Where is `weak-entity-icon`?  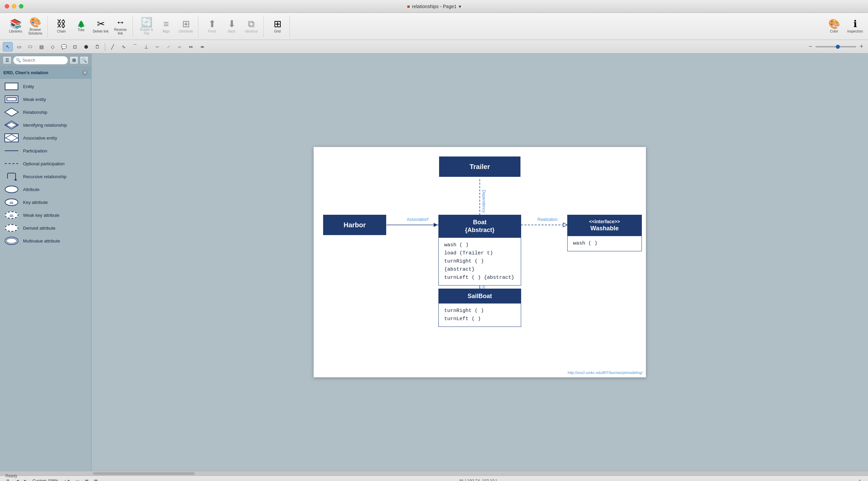
weak-entity-icon is located at coordinates (12, 99).